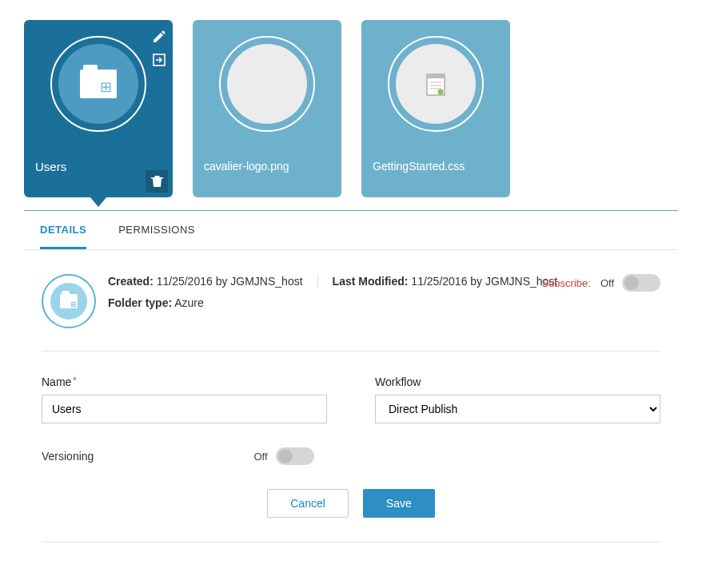 This screenshot has height=588, width=702. Describe the element at coordinates (351, 387) in the screenshot. I see `form: Name* Workflow Direct Publish` at that location.